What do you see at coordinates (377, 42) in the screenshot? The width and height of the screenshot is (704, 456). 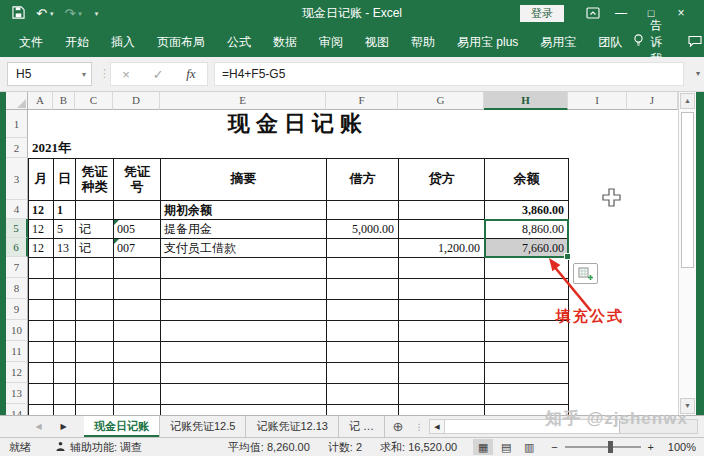 I see `ribbon-tab-视图: 视图` at bounding box center [377, 42].